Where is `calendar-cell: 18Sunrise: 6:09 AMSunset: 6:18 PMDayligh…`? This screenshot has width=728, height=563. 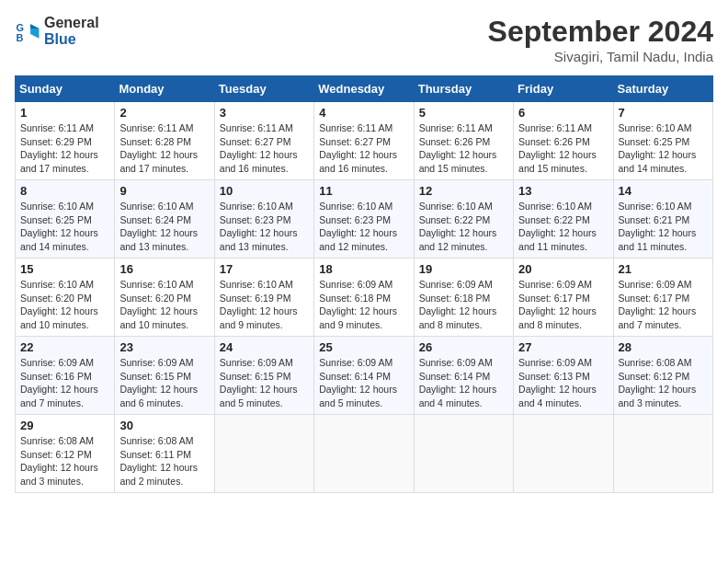 calendar-cell: 18Sunrise: 6:09 AMSunset: 6:18 PMDayligh… is located at coordinates (364, 298).